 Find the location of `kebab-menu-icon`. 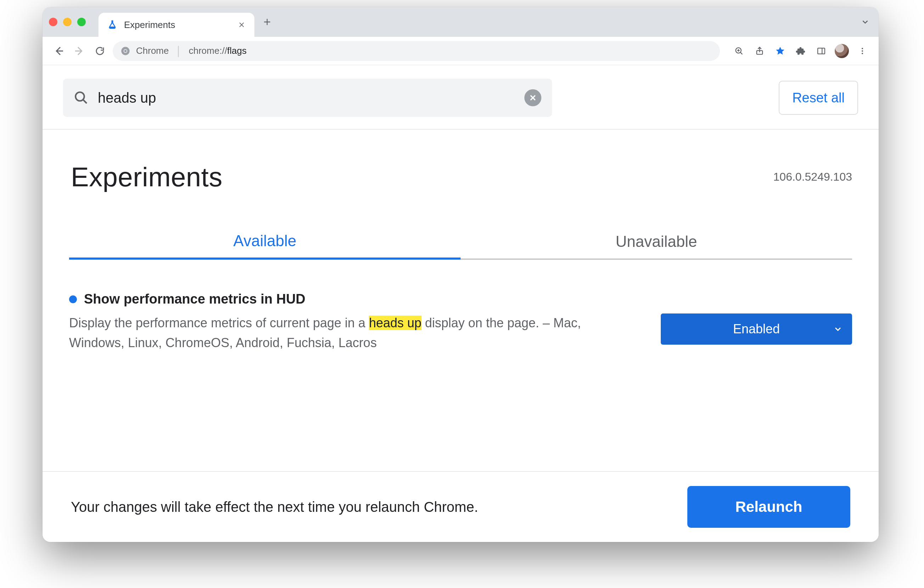

kebab-menu-icon is located at coordinates (863, 51).